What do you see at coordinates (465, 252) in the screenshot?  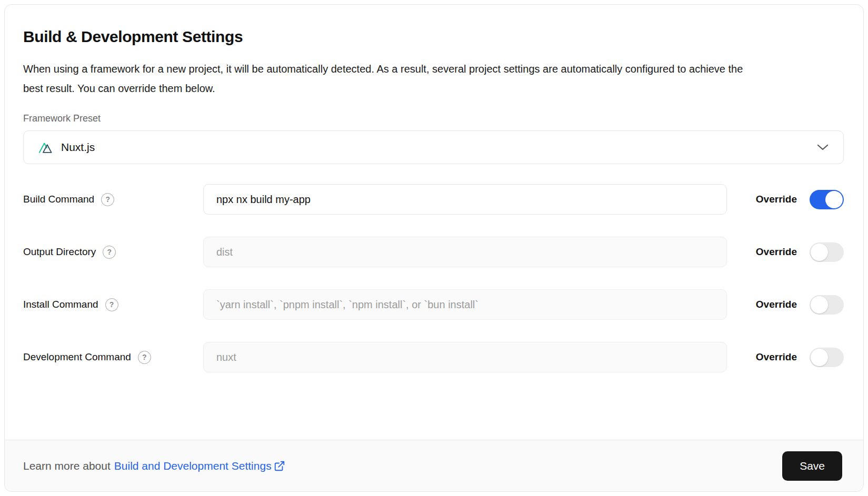 I see `output-directory-input` at bounding box center [465, 252].